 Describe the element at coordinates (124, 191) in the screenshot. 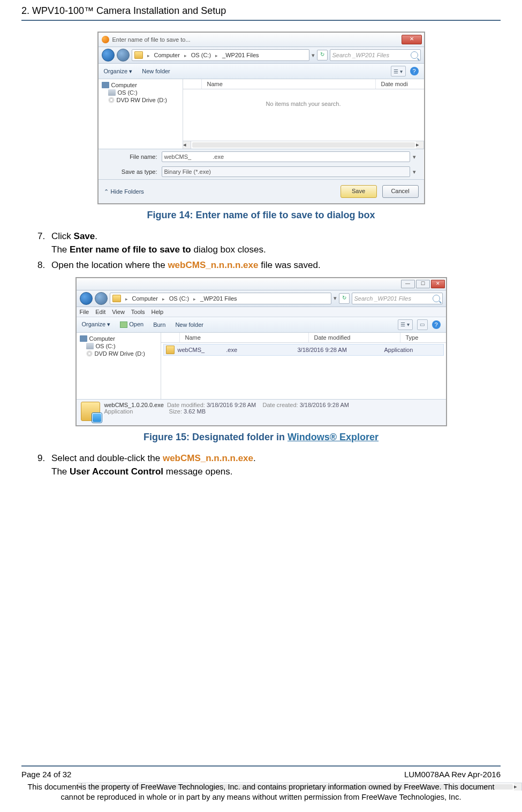

I see `hide-folders-toggle: ⌃ Hide Folders` at that location.